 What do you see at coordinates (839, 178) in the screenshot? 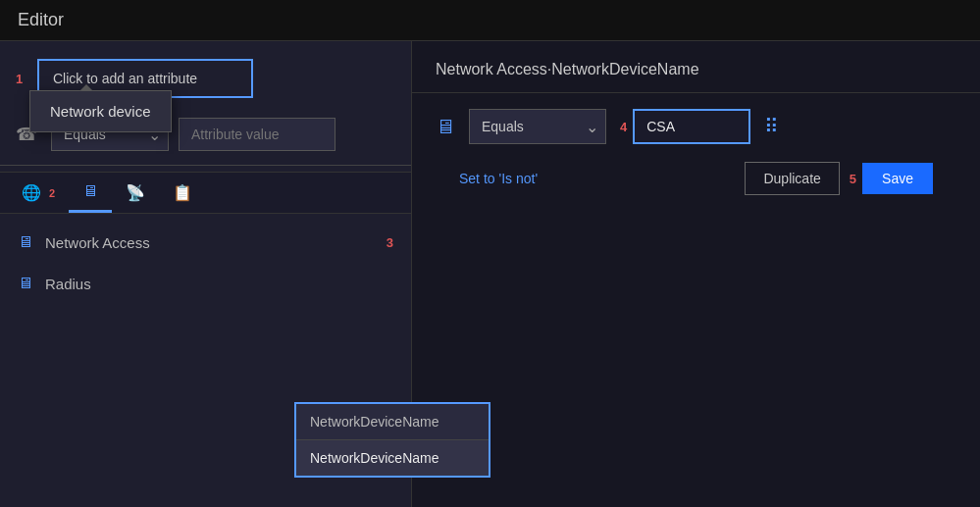
I see `action-buttons: Duplicate 5 Save` at bounding box center [839, 178].